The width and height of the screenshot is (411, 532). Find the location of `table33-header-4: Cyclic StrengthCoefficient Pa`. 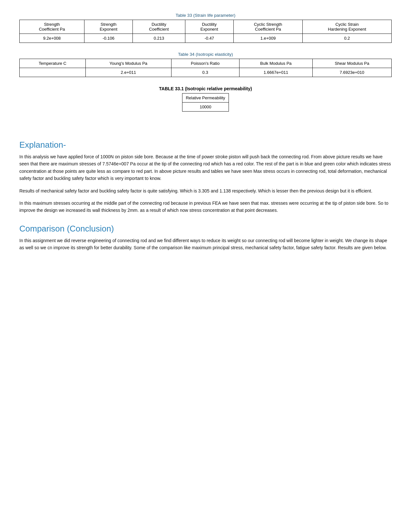

table33-header-4: Cyclic StrengthCoefficient Pa is located at coordinates (268, 27).